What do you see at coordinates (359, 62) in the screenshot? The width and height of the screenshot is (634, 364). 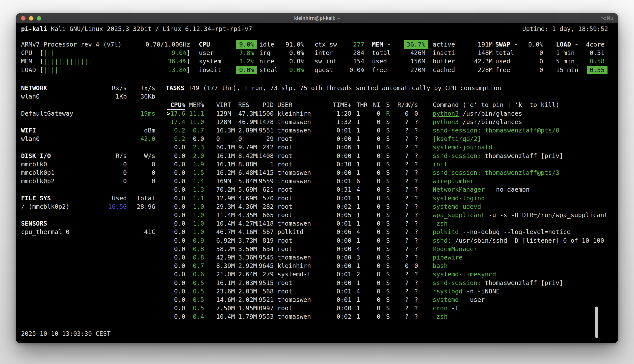 I see `stat-value: 154` at bounding box center [359, 62].